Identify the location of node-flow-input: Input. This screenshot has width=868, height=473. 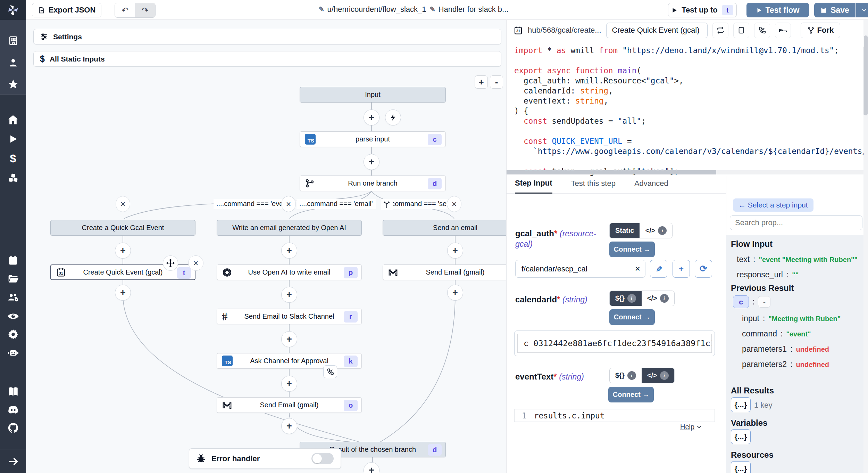
(373, 95).